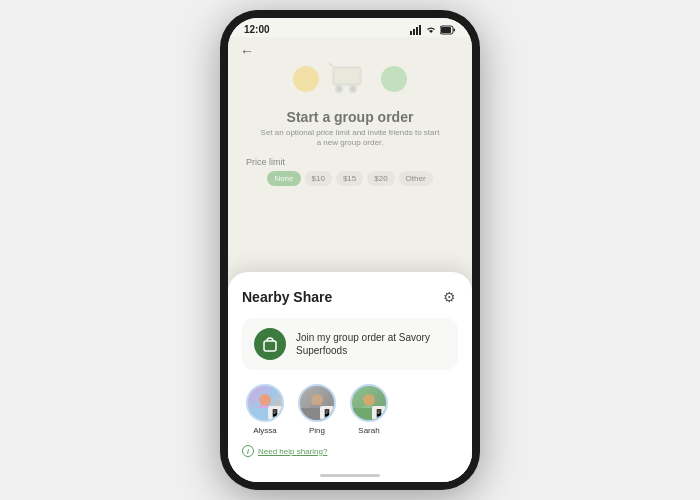  I want to click on home-indicator, so click(350, 476).